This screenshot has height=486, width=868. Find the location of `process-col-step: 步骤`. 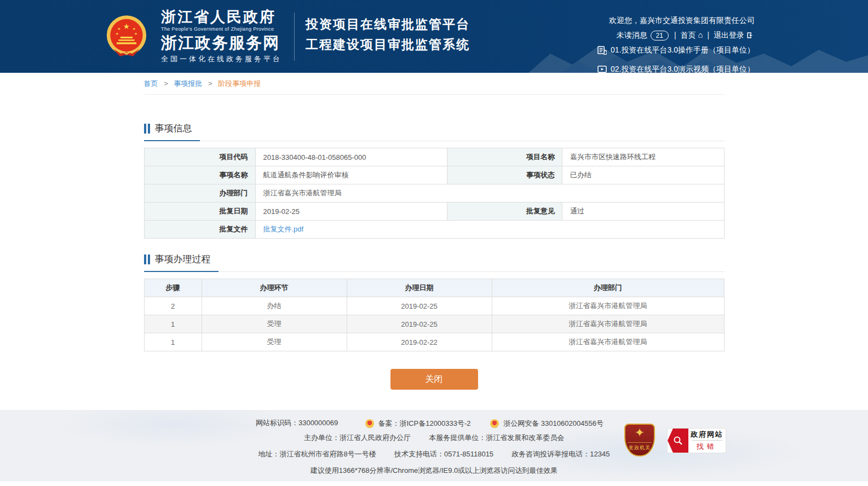

process-col-step: 步骤 is located at coordinates (173, 288).